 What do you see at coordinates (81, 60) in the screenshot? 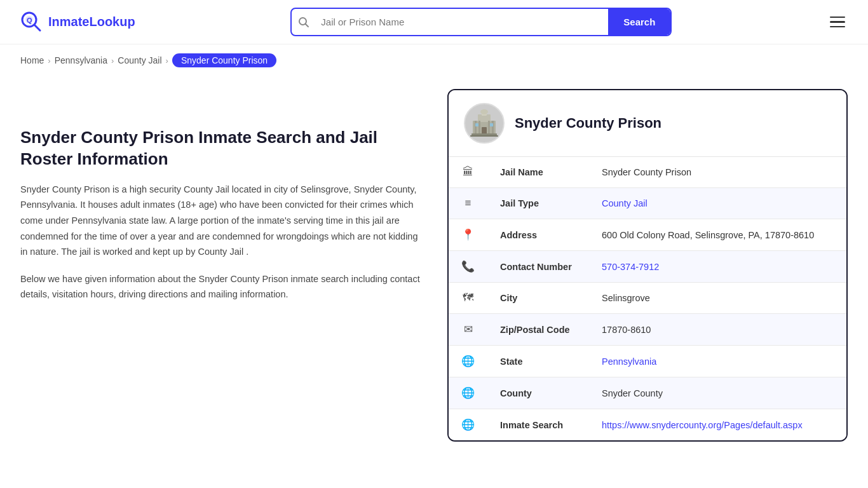
I see `breadcrumb-state: Pennsylvania` at bounding box center [81, 60].